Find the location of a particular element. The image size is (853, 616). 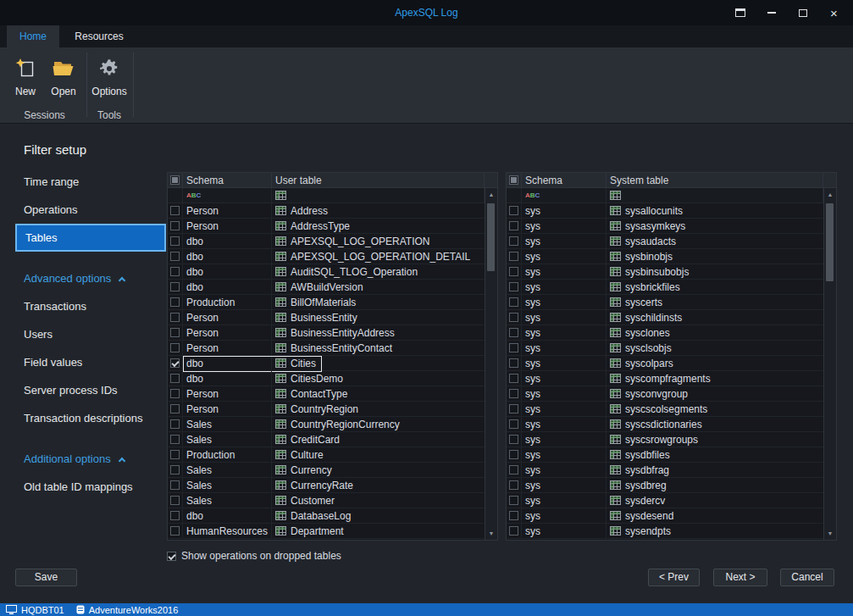

sidebar-item-server-process-ids: Server process IDs is located at coordinates (91, 390).